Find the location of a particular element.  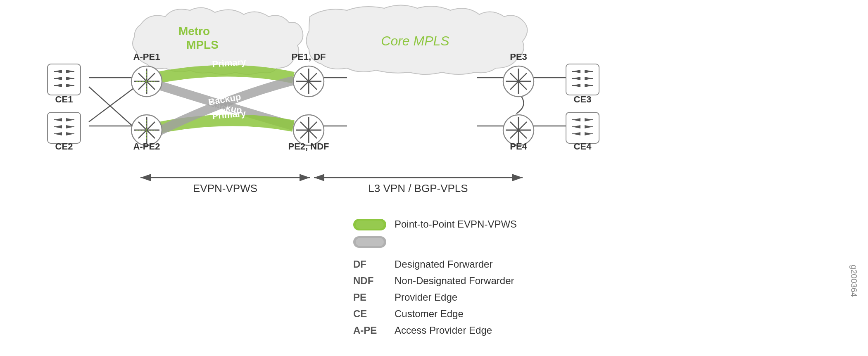

ce1-label: CE1 is located at coordinates (64, 99).